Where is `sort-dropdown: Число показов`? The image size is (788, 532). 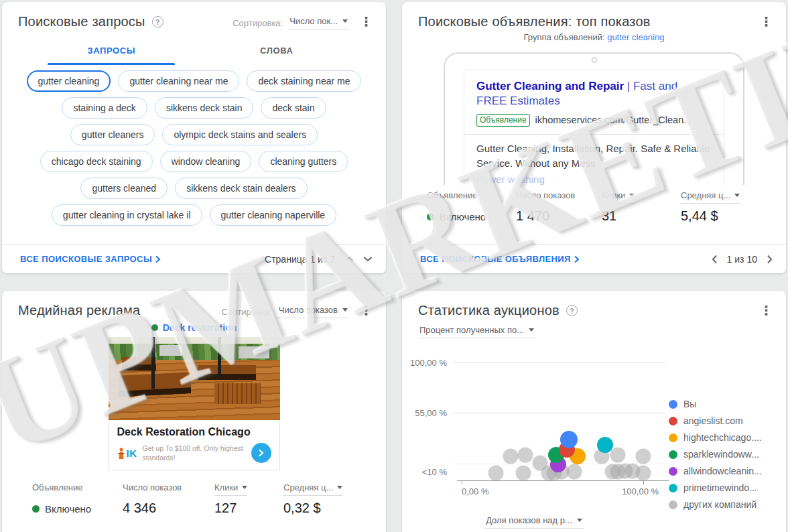 sort-dropdown: Число показов is located at coordinates (314, 312).